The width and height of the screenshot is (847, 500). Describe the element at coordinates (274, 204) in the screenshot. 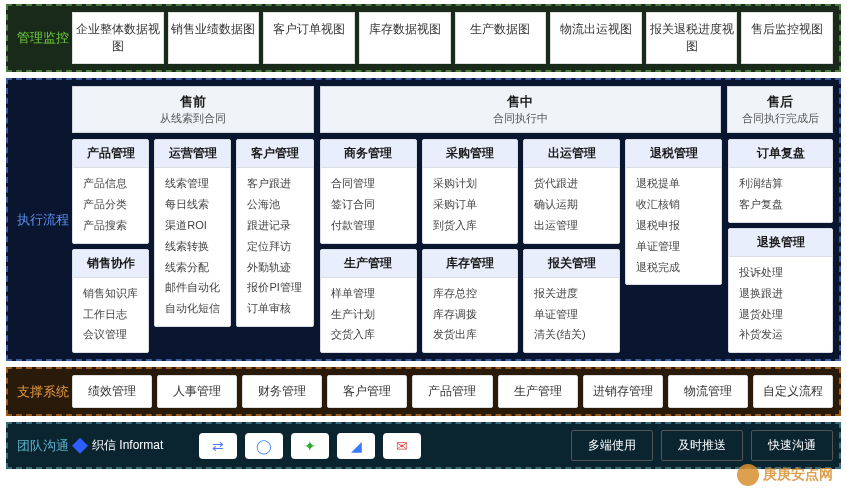

I see `list-item: 公海池` at that location.